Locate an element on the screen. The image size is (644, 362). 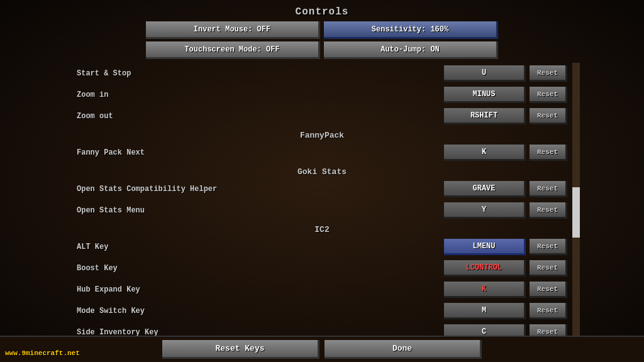
control-label: Fanny Pack Next is located at coordinates (260, 153).